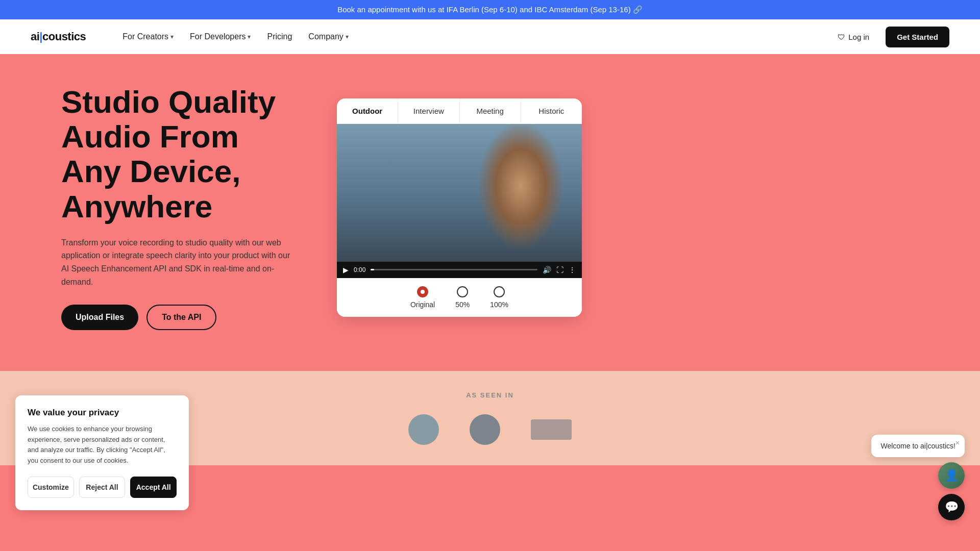 This screenshot has width=980, height=551. What do you see at coordinates (423, 292) in the screenshot?
I see `radio-circle-original` at bounding box center [423, 292].